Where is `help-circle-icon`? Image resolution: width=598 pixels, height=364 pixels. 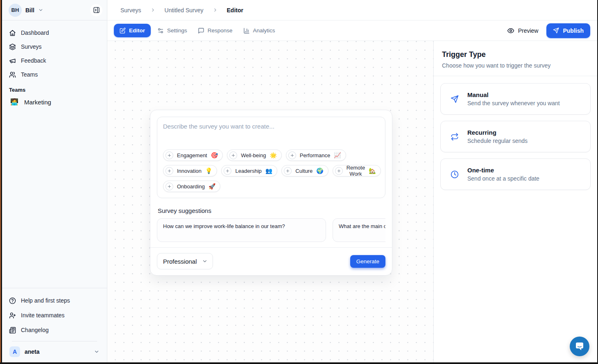
help-circle-icon is located at coordinates (12, 301).